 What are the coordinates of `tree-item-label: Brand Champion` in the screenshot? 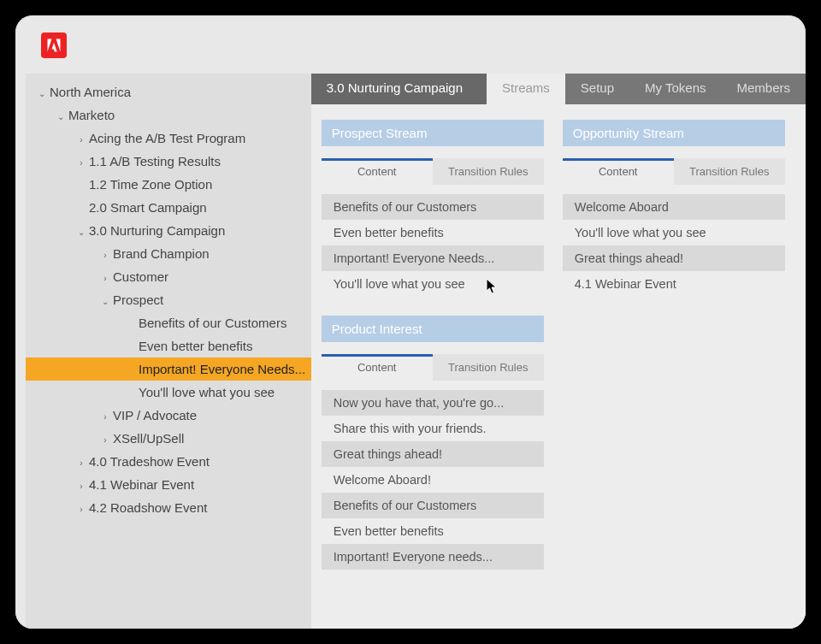 It's located at (161, 253).